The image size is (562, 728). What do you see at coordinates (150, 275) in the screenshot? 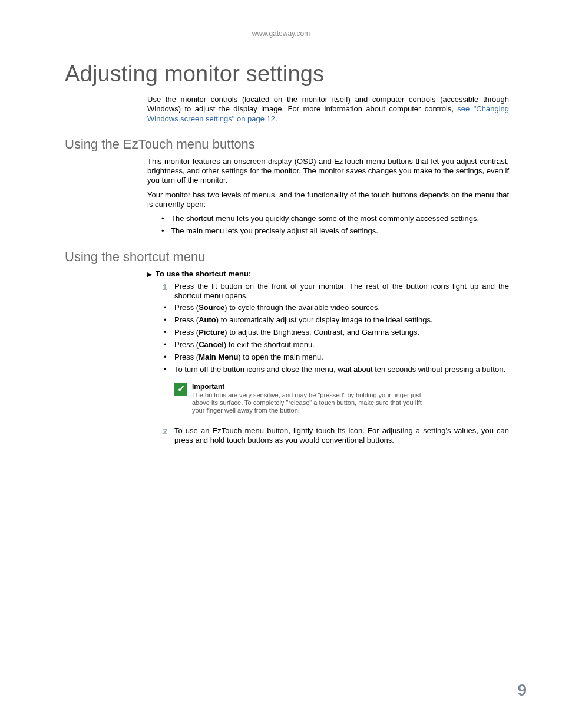
I see `triangle-icon: ▶` at bounding box center [150, 275].